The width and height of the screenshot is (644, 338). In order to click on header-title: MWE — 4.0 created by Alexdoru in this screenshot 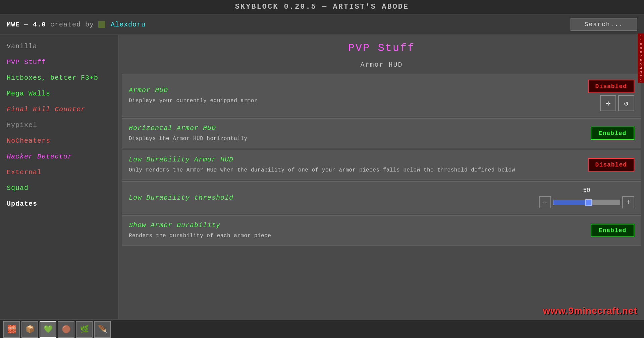, I will do `click(76, 25)`.